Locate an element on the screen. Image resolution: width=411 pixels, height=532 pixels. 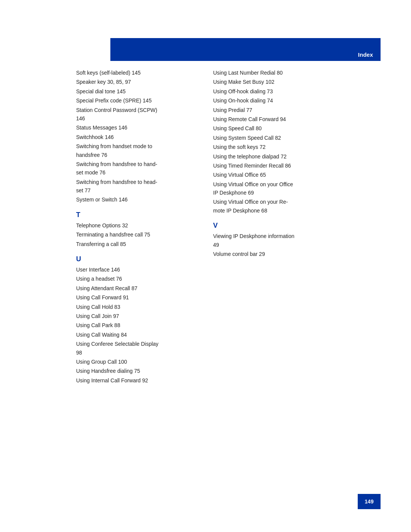
section-t-letter: T is located at coordinates (137, 215).